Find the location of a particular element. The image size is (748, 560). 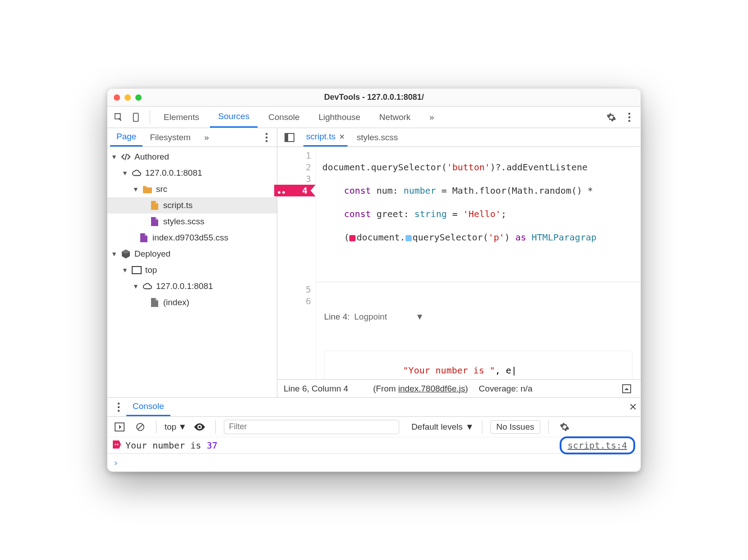

window-minimize-button is located at coordinates (128, 98).